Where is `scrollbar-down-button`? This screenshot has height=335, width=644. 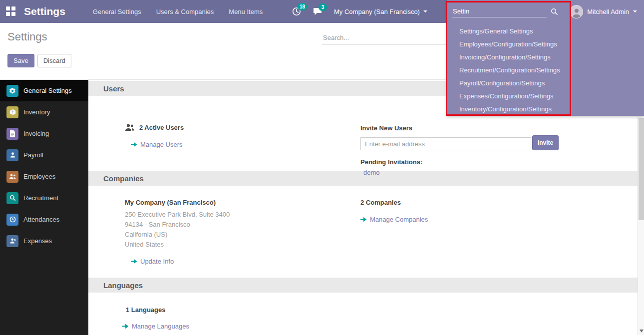 scrollbar-down-button is located at coordinates (641, 331).